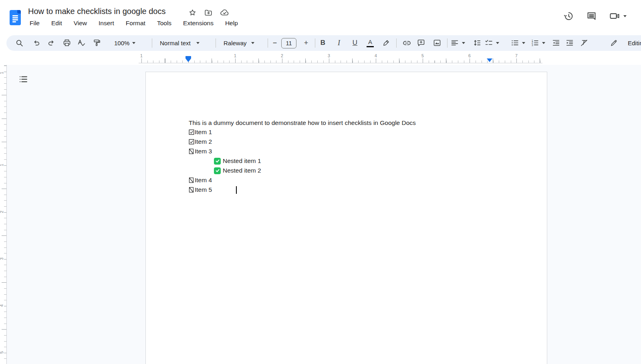  I want to click on bulleted-list-icon, so click(515, 43).